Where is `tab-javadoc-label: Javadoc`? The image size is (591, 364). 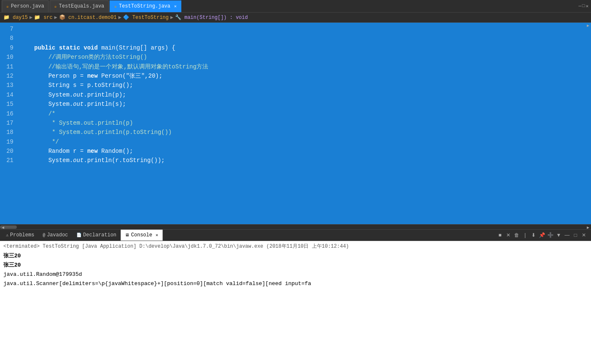 tab-javadoc-label: Javadoc is located at coordinates (58, 235).